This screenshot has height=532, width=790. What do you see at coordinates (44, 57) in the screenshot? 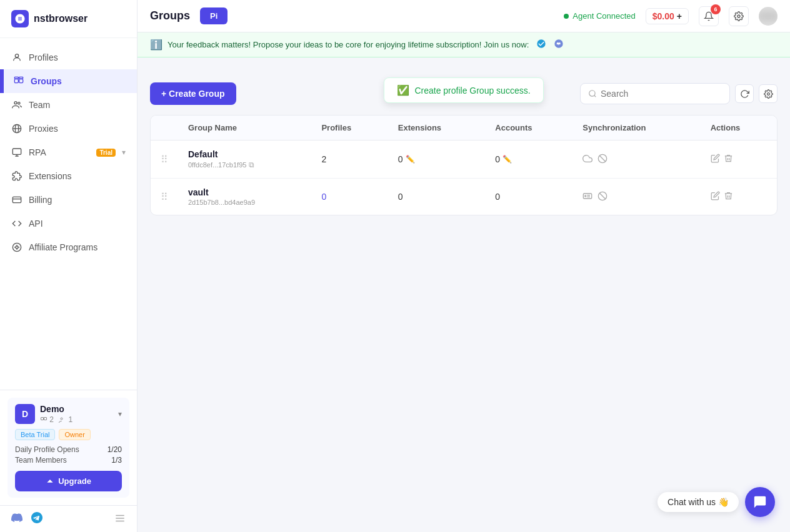
I see `sidebar-item-profiles-label: Profiles` at bounding box center [44, 57].